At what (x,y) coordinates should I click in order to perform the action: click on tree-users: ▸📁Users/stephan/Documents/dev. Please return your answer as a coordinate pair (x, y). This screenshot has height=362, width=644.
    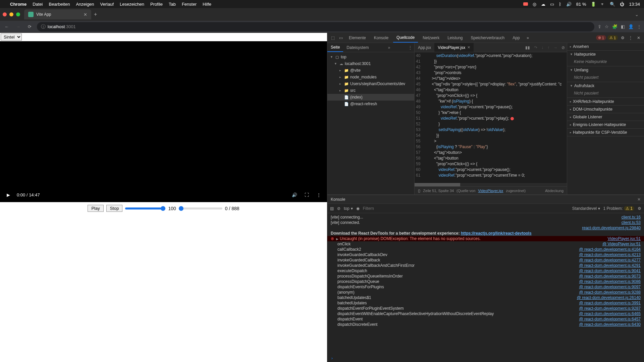
    Looking at the image, I should click on (371, 84).